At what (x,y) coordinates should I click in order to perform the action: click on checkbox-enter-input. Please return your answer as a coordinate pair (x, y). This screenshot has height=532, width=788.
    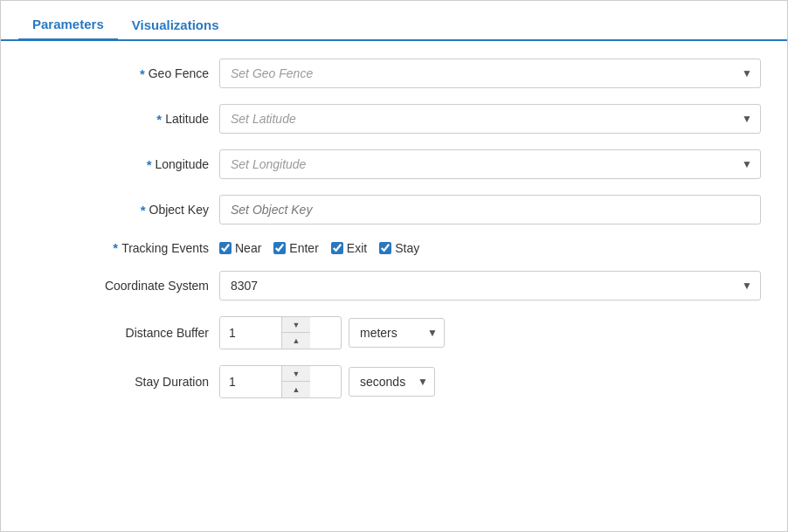
    Looking at the image, I should click on (280, 248).